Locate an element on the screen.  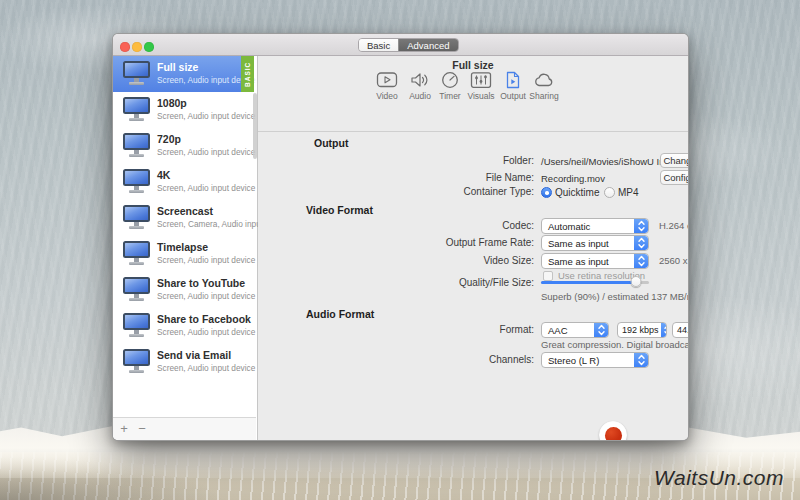
preset-item-full-size: Full size Screen, Audio input device BAS… is located at coordinates (184, 74).